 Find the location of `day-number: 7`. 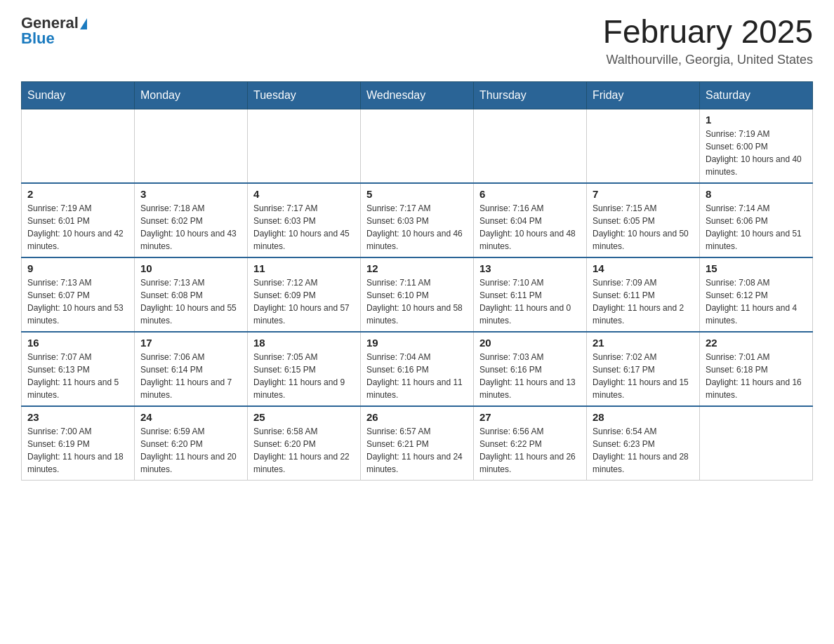

day-number: 7 is located at coordinates (643, 194).